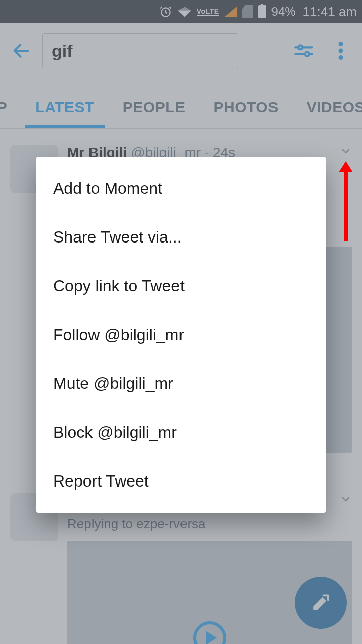 The width and height of the screenshot is (362, 644). I want to click on menu-report: Report Tweet, so click(181, 481).